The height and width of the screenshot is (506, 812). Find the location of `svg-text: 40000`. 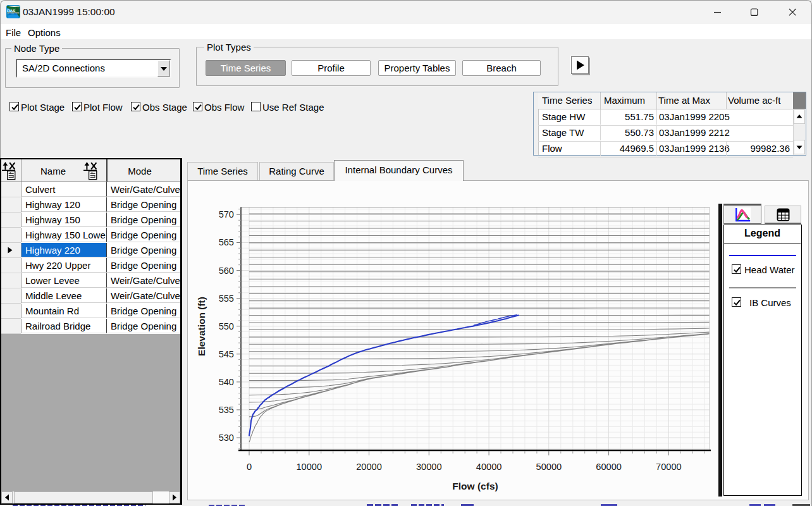

svg-text: 40000 is located at coordinates (489, 467).